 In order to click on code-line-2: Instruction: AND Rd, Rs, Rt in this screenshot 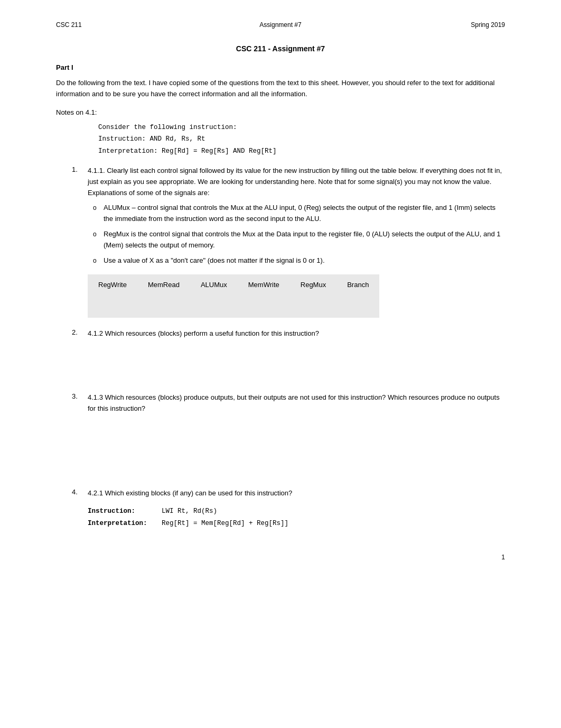, I will do `click(302, 140)`.